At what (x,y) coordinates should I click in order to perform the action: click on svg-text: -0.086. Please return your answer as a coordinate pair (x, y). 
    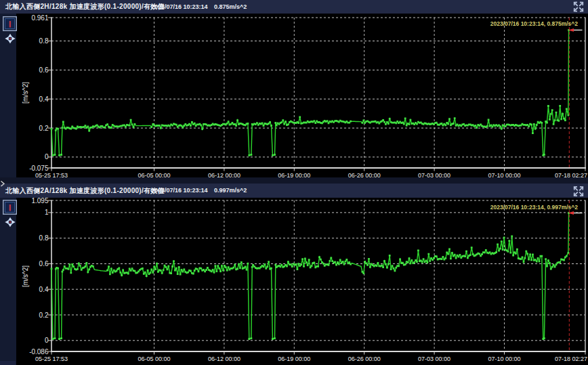
    Looking at the image, I should click on (39, 352).